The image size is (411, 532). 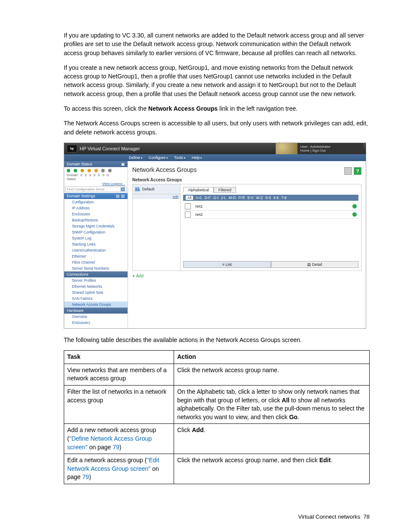 I want to click on alpha-filter: G-I, so click(x=216, y=198).